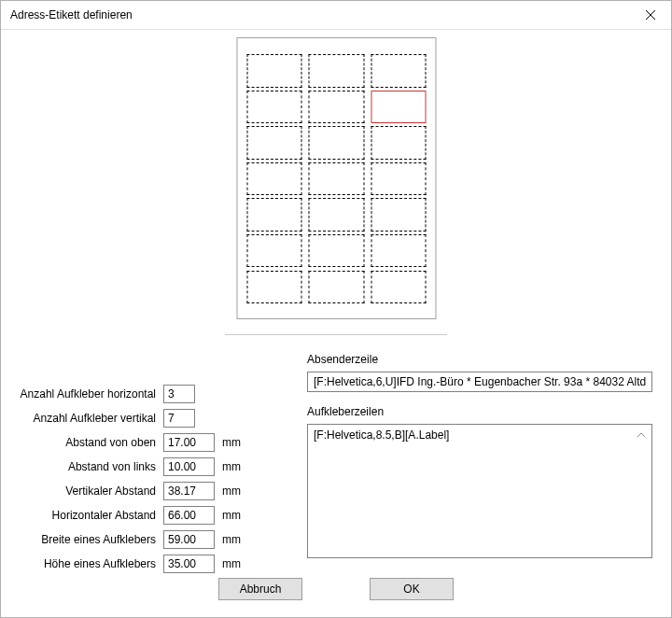 The height and width of the screenshot is (618, 672). What do you see at coordinates (90, 467) in the screenshot?
I see `label-margin-left: Abstand von links` at bounding box center [90, 467].